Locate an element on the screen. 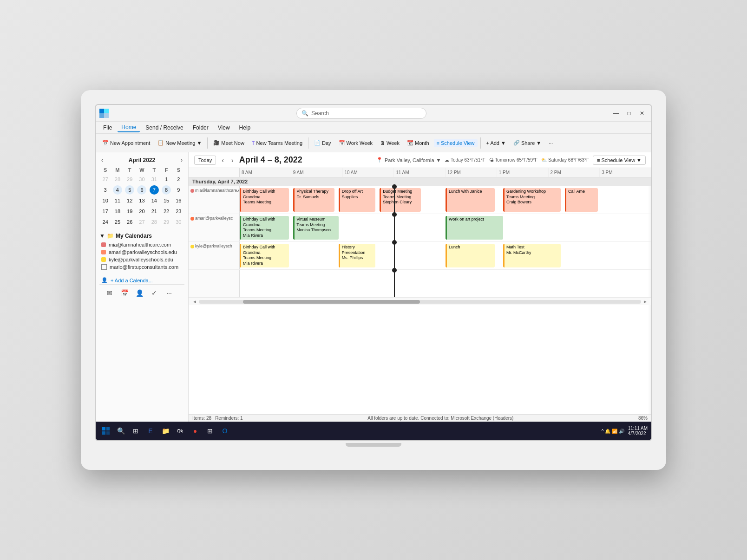 The height and width of the screenshot is (560, 747). mini-cal-day-14: 14 is located at coordinates (154, 201).